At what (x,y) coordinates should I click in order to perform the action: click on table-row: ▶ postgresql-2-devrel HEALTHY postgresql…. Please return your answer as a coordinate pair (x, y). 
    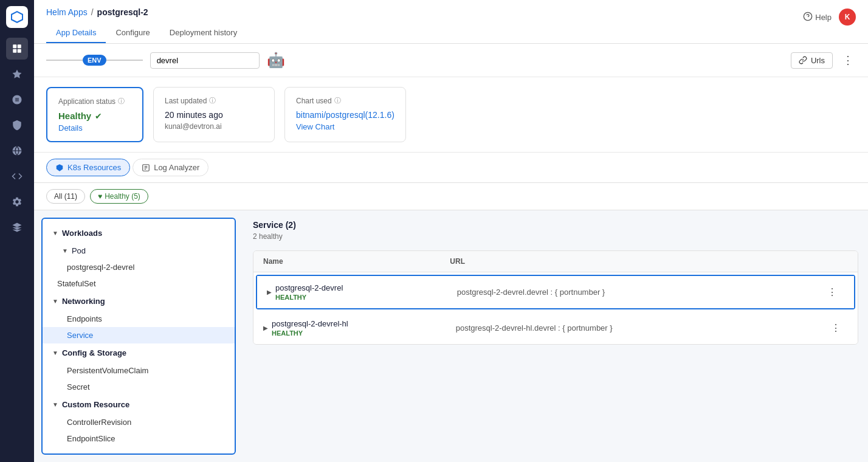
    Looking at the image, I should click on (556, 292).